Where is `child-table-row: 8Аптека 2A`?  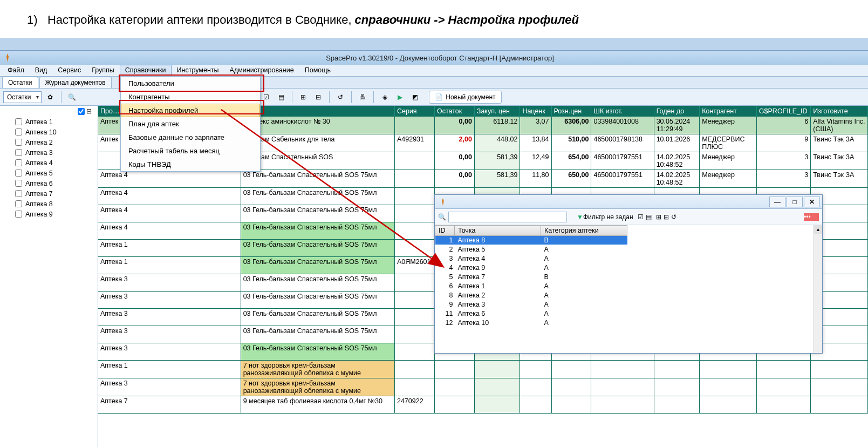
child-table-row: 8Аптека 2A is located at coordinates (531, 296).